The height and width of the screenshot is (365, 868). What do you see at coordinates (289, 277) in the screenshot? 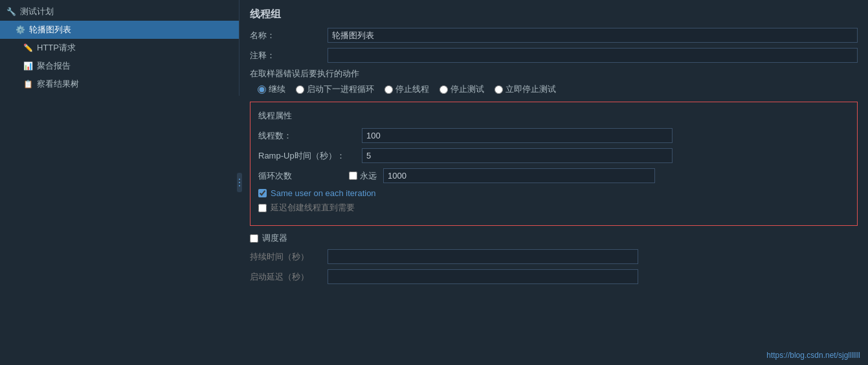
I see `start-delay-label: 启动延迟（秒）` at bounding box center [289, 277].